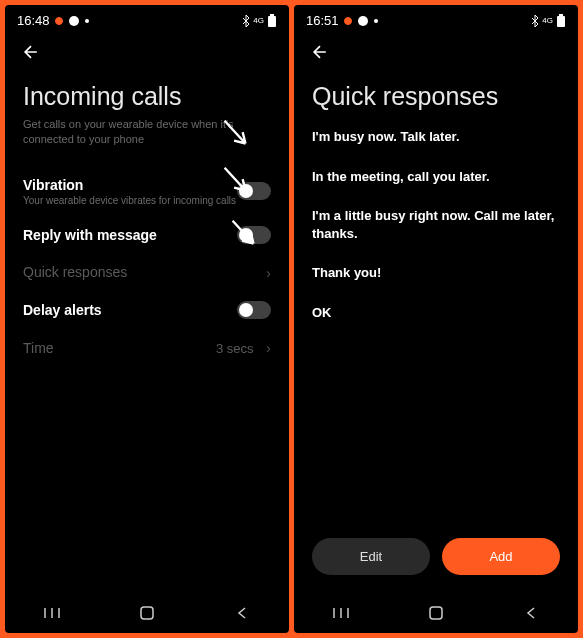 The height and width of the screenshot is (638, 583). What do you see at coordinates (147, 272) in the screenshot?
I see `setting-quick-responses: Quick responses ›` at bounding box center [147, 272].